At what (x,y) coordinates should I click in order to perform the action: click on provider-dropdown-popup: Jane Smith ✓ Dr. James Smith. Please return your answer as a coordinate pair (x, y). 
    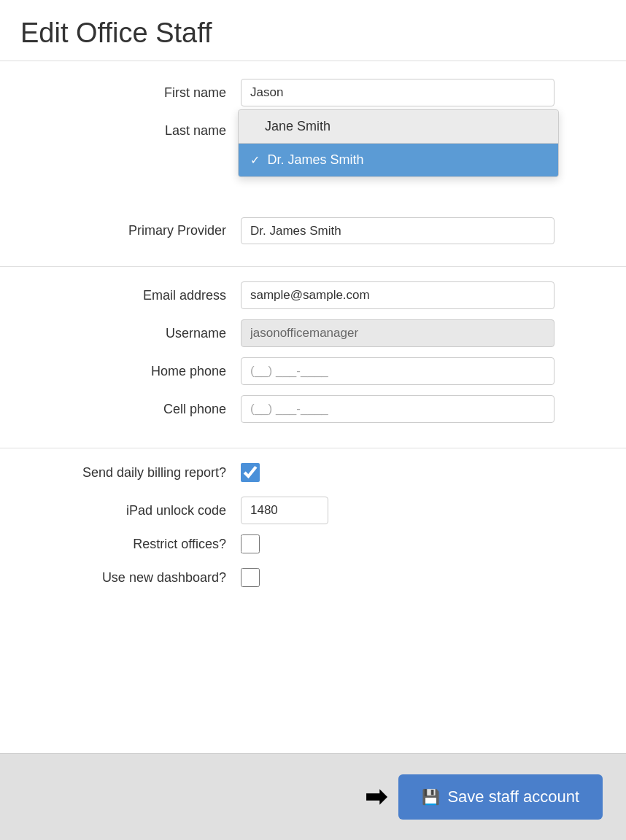
    Looking at the image, I should click on (398, 143).